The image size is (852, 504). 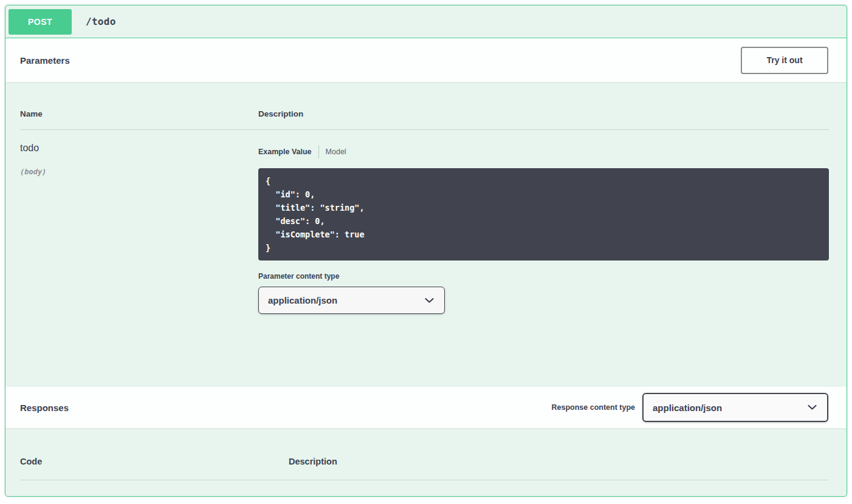 I want to click on parameters-table-head: Name Description, so click(x=424, y=100).